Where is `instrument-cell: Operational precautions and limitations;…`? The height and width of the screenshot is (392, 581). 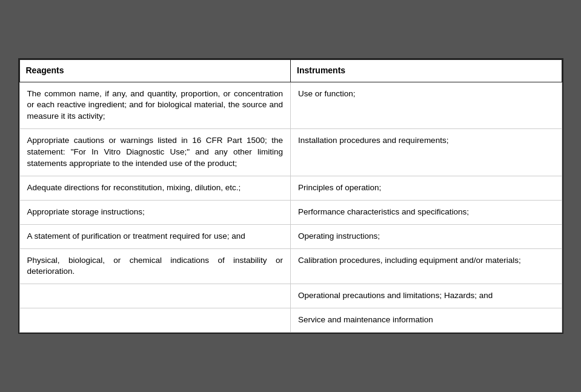
instrument-cell: Operational precautions and limitations;… is located at coordinates (427, 296).